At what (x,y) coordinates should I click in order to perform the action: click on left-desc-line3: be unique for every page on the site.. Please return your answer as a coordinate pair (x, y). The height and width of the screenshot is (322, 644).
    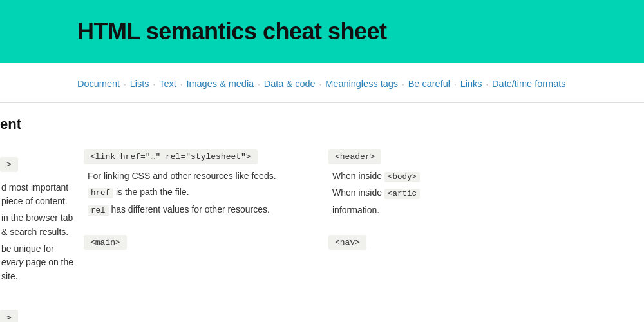
    Looking at the image, I should click on (39, 263).